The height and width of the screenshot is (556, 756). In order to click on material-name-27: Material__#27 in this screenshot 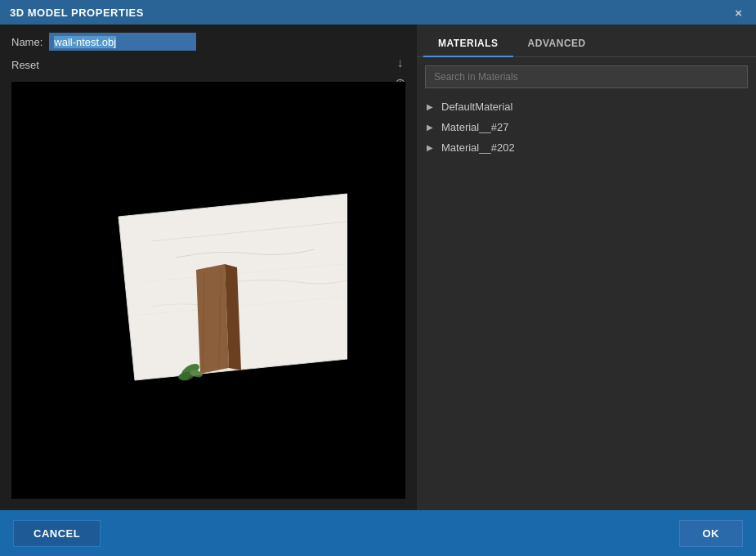, I will do `click(475, 128)`.